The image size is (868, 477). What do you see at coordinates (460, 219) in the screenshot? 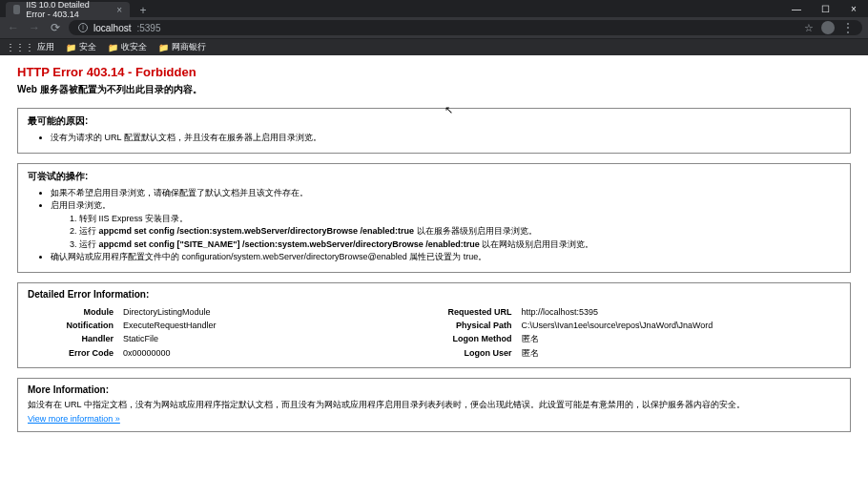
I see `action-step: 转到 IIS Express 安装目录。` at bounding box center [460, 219].